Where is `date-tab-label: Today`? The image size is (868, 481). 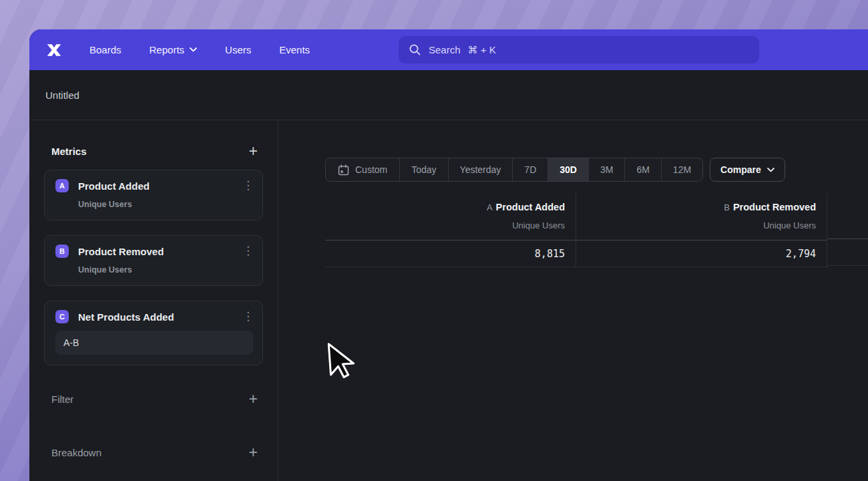
date-tab-label: Today is located at coordinates (423, 170).